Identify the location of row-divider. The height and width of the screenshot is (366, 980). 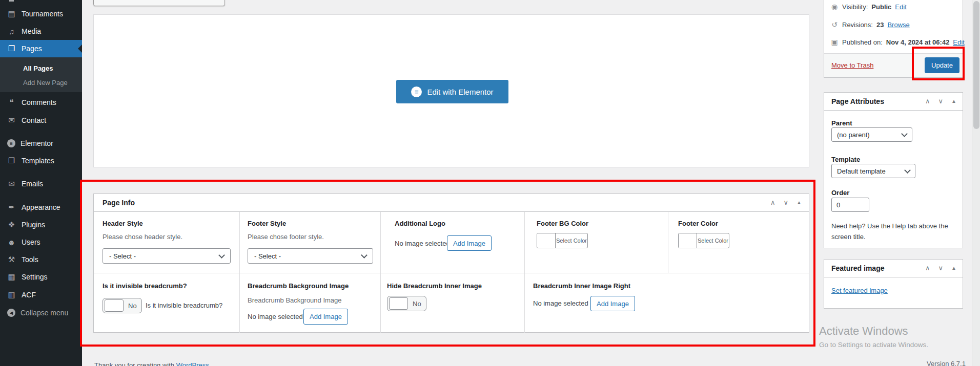
(451, 273).